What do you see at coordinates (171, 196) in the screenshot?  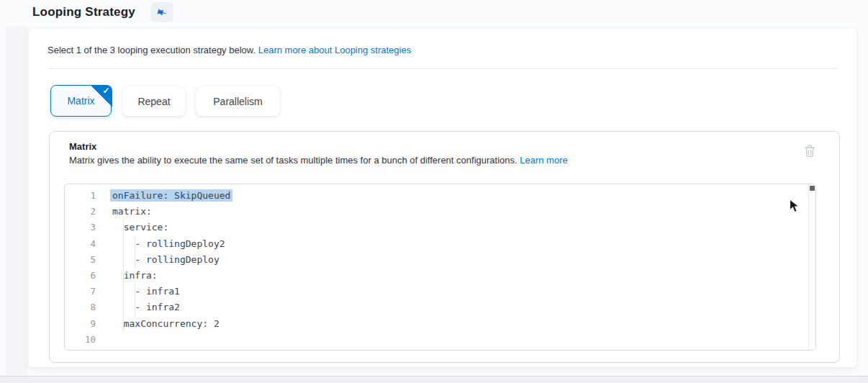 I see `code-text: onFailure: SkipQueued` at bounding box center [171, 196].